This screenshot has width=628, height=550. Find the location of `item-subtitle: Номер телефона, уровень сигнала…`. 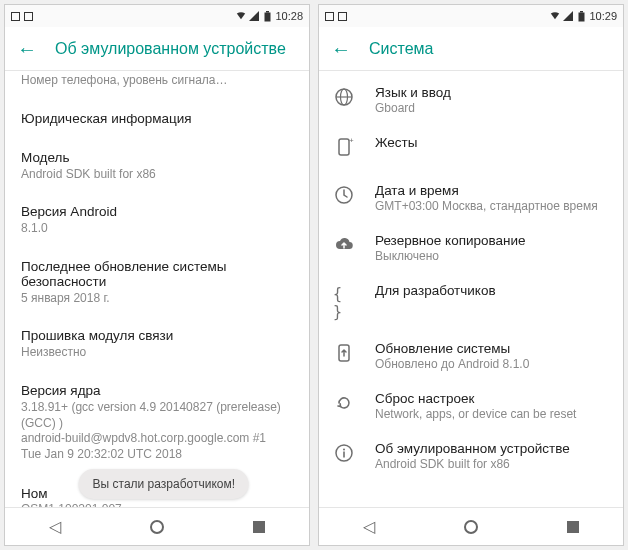

item-subtitle: Номер телефона, уровень сигнала… is located at coordinates (157, 81).